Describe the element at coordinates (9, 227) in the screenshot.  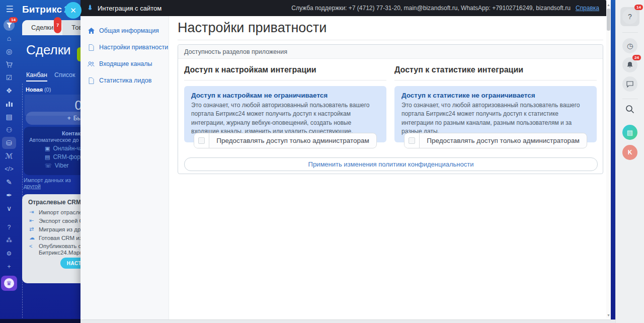
I see `help-icon: ?` at that location.